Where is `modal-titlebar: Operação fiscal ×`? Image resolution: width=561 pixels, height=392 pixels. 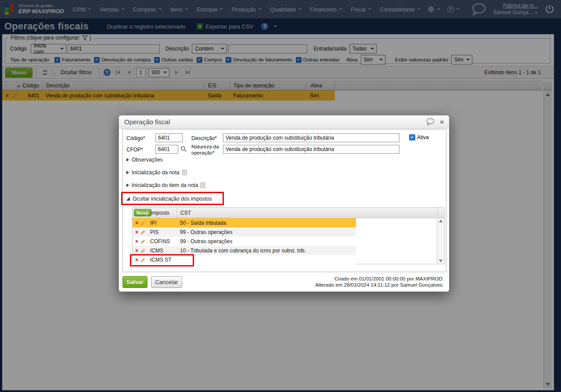 modal-titlebar: Operação fiscal × is located at coordinates (284, 122).